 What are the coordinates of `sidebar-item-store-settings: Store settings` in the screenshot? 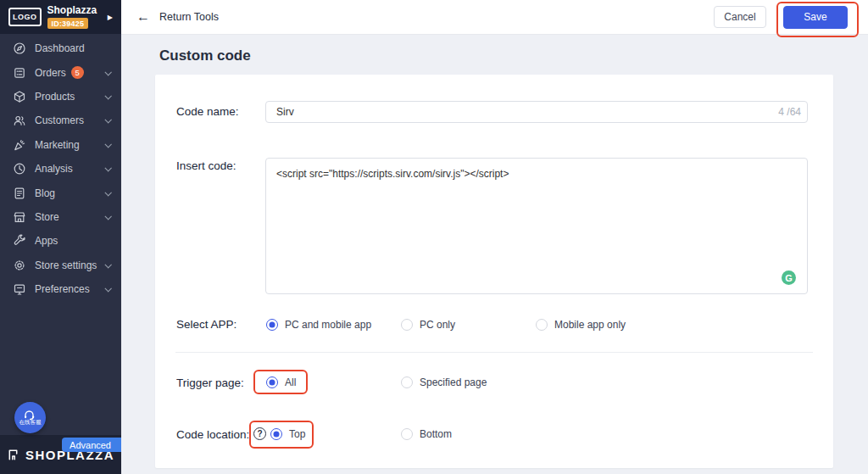 It's located at (61, 265).